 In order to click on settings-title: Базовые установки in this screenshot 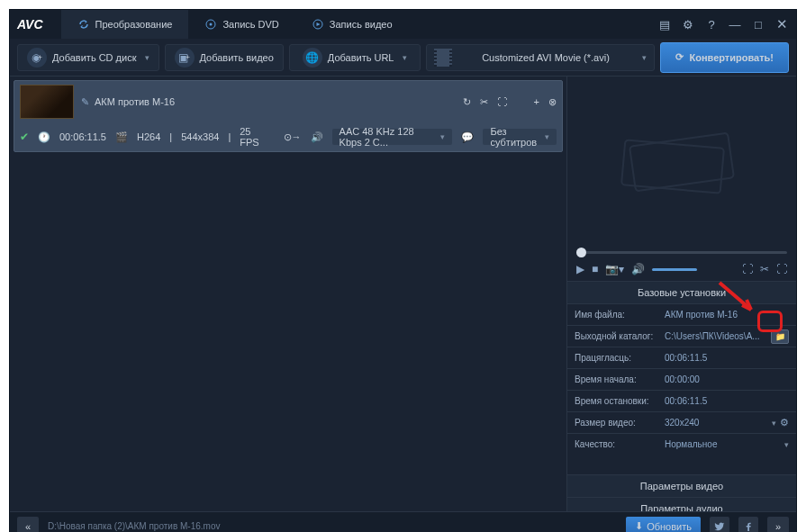, I will do `click(682, 293)`.